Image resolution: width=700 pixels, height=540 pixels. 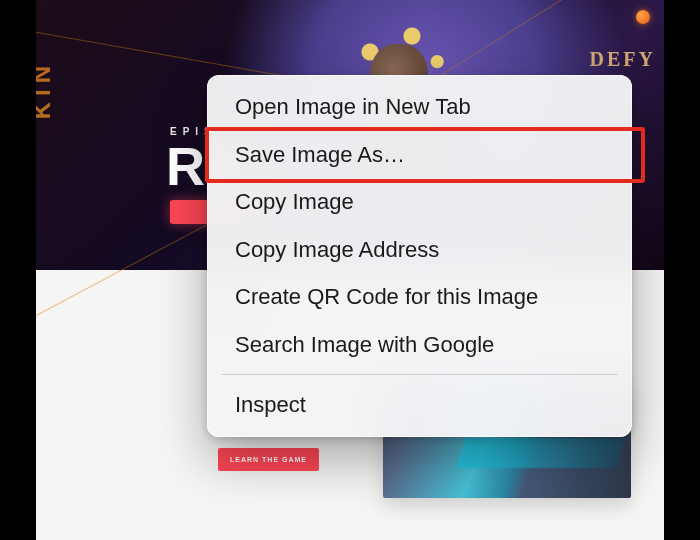 What do you see at coordinates (643, 17) in the screenshot?
I see `corner-badge-icon` at bounding box center [643, 17].